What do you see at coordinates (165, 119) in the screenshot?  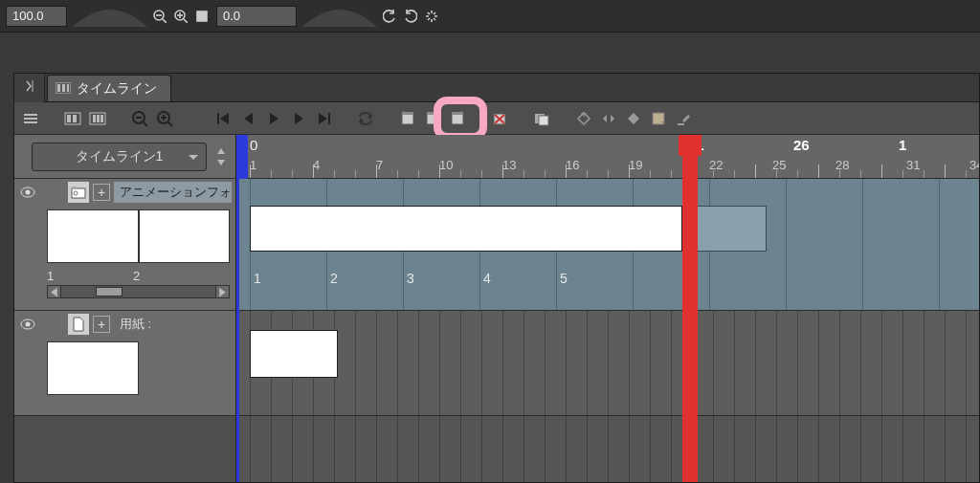 I see `zoom-in-button` at bounding box center [165, 119].